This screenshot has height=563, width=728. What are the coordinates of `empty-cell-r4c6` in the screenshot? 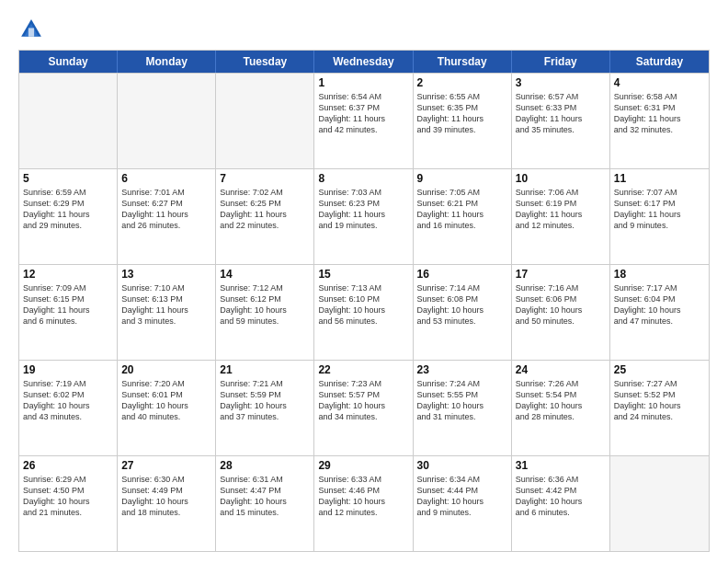 It's located at (660, 504).